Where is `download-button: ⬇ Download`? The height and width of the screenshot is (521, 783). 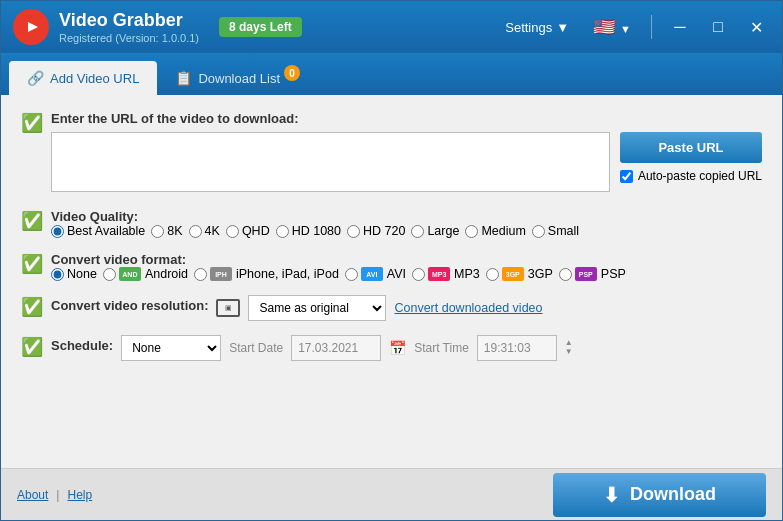
download-button: ⬇ Download is located at coordinates (660, 495).